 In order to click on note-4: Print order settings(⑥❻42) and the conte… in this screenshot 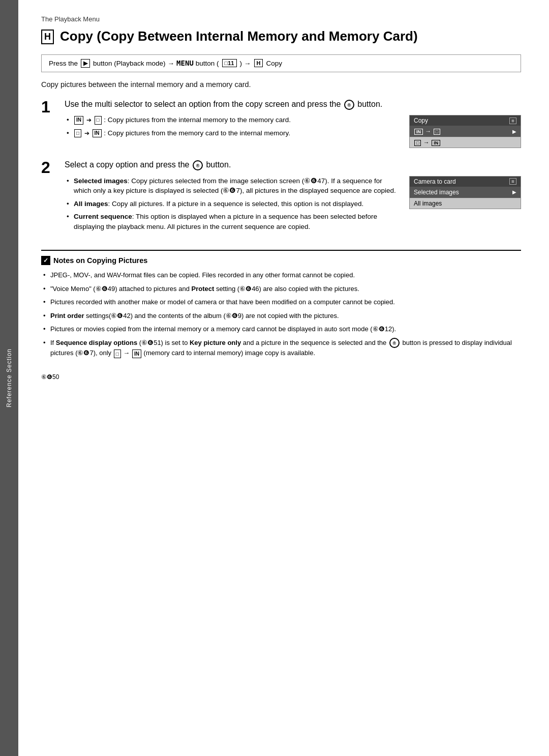, I will do `click(281, 316)`.